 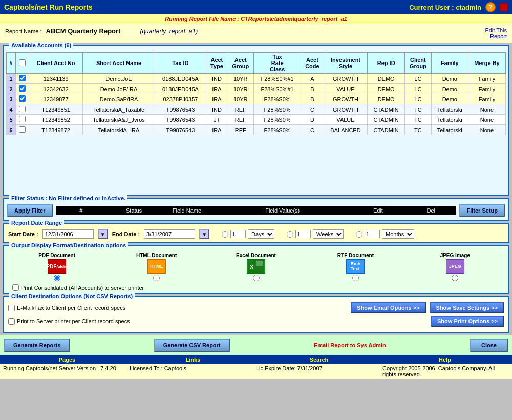 I want to click on close-button: Close, so click(x=489, y=345).